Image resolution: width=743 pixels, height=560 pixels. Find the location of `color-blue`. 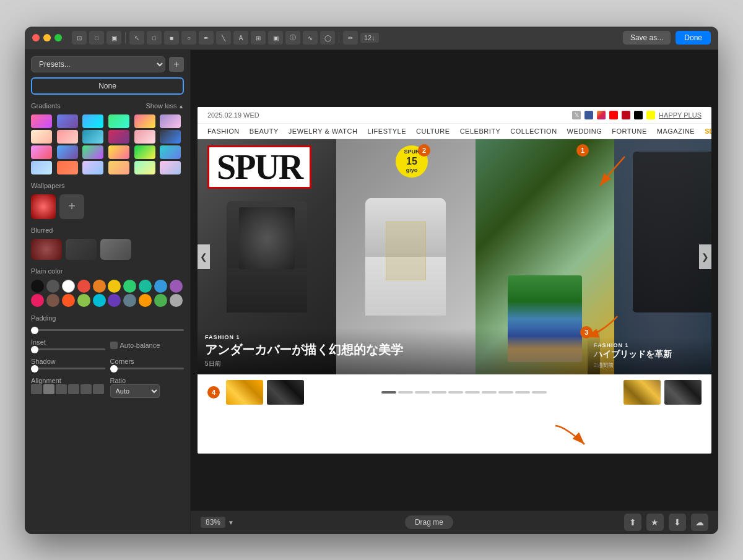

color-blue is located at coordinates (161, 286).